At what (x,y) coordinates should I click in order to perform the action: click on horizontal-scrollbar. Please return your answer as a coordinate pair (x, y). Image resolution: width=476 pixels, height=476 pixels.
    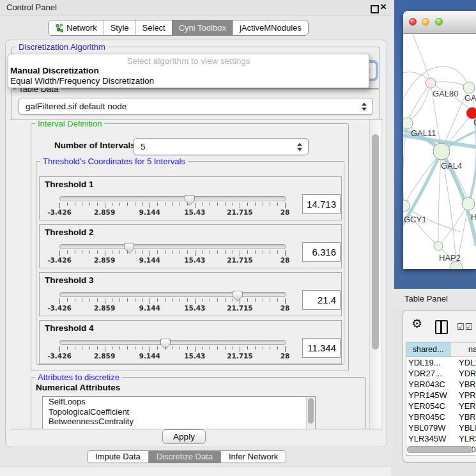
    Looking at the image, I should click on (440, 449).